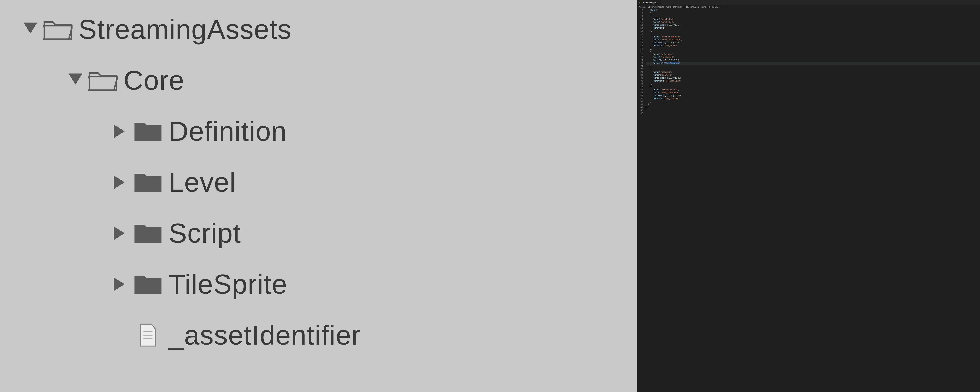  I want to click on code-line: "behavior" : "Tile_Damage", so click(813, 99).